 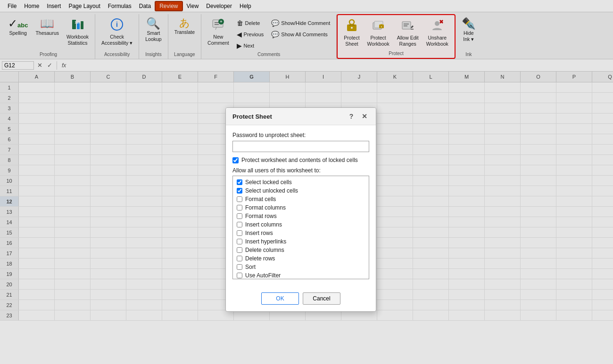 I want to click on ok-button: OK, so click(x=280, y=299).